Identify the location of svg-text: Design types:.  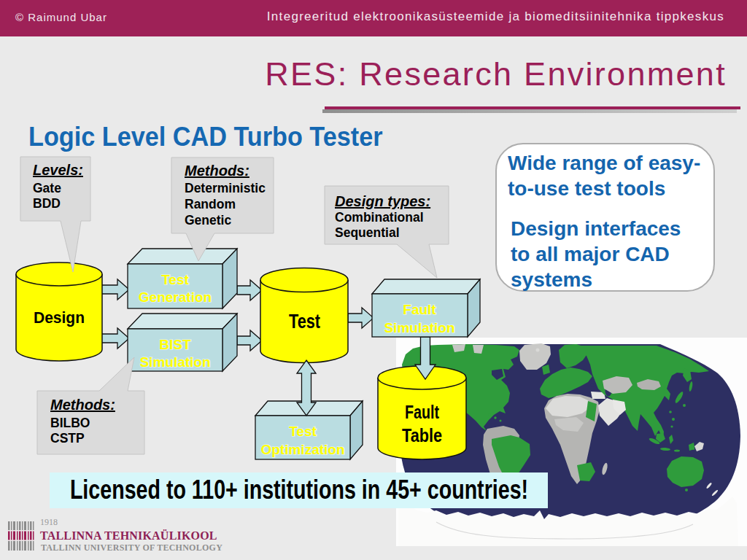
(382, 201).